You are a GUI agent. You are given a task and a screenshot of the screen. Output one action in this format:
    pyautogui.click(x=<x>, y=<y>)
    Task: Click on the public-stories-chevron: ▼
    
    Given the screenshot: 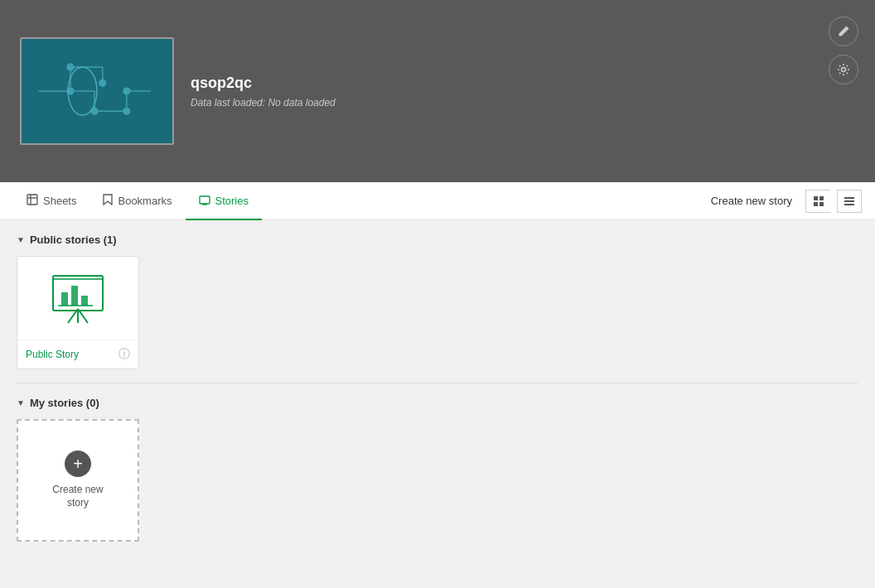 What is the action you would take?
    pyautogui.click(x=21, y=240)
    